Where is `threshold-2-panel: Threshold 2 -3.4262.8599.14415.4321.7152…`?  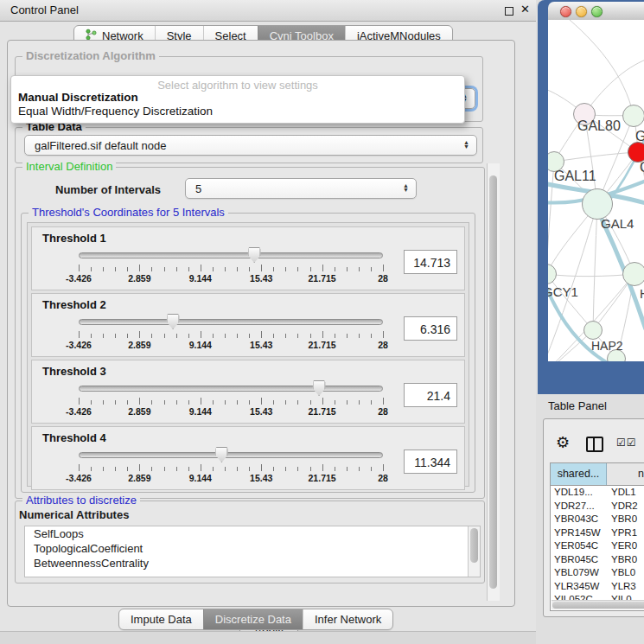
threshold-2-panel: Threshold 2 -3.4262.8599.14415.4321.7152… is located at coordinates (248, 325).